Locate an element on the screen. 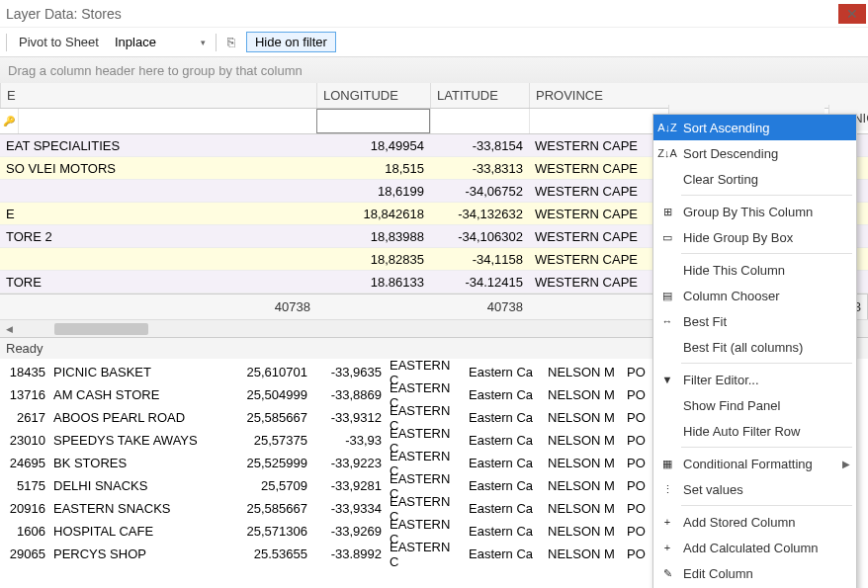 The height and width of the screenshot is (588, 868). cell-longitude: 25,571306 is located at coordinates (269, 532).